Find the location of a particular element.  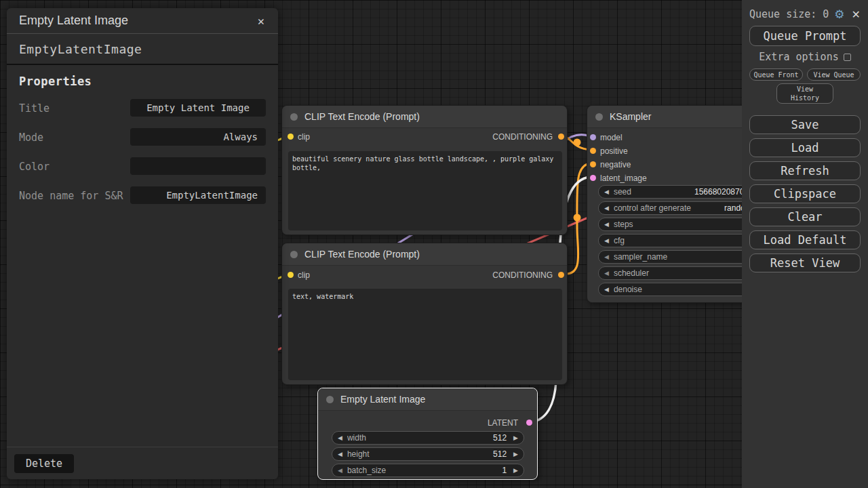

mode-field: Always is located at coordinates (198, 137).